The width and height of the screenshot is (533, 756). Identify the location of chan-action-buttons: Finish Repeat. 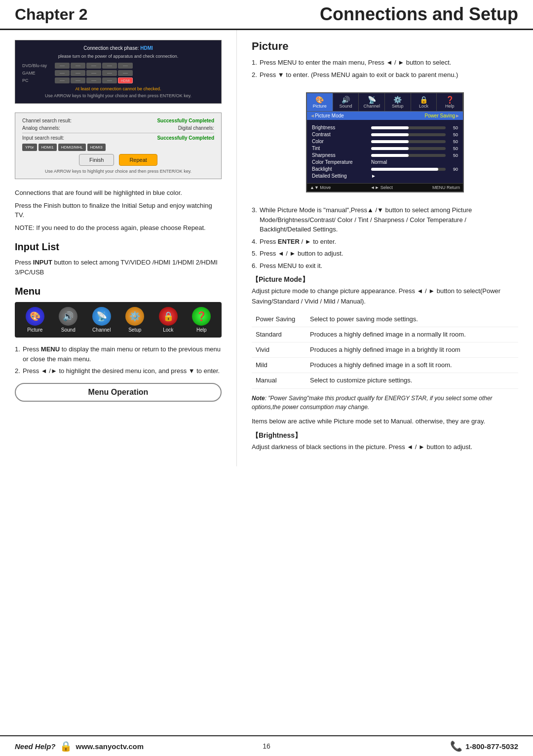
(118, 160).